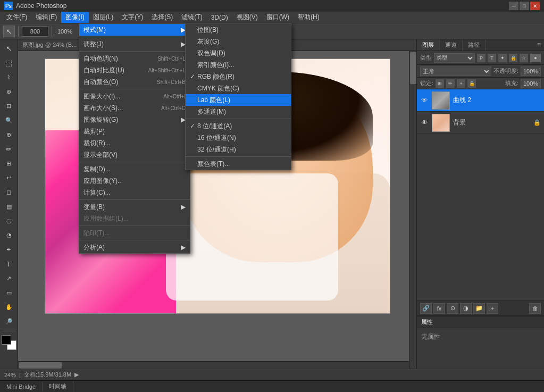 The height and width of the screenshot is (392, 544). What do you see at coordinates (535, 58) in the screenshot?
I see `filter-toggle: ●` at bounding box center [535, 58].